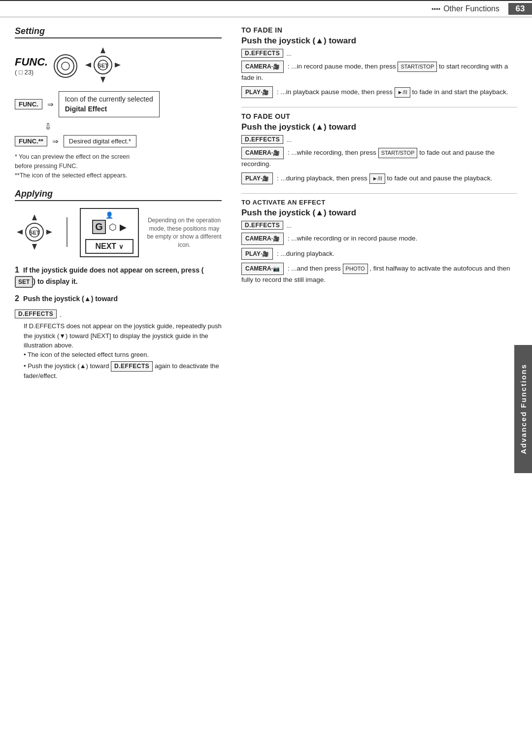  Describe the element at coordinates (35, 314) in the screenshot. I see `d-effects-badge-step2: D.EFFECTS` at that location.